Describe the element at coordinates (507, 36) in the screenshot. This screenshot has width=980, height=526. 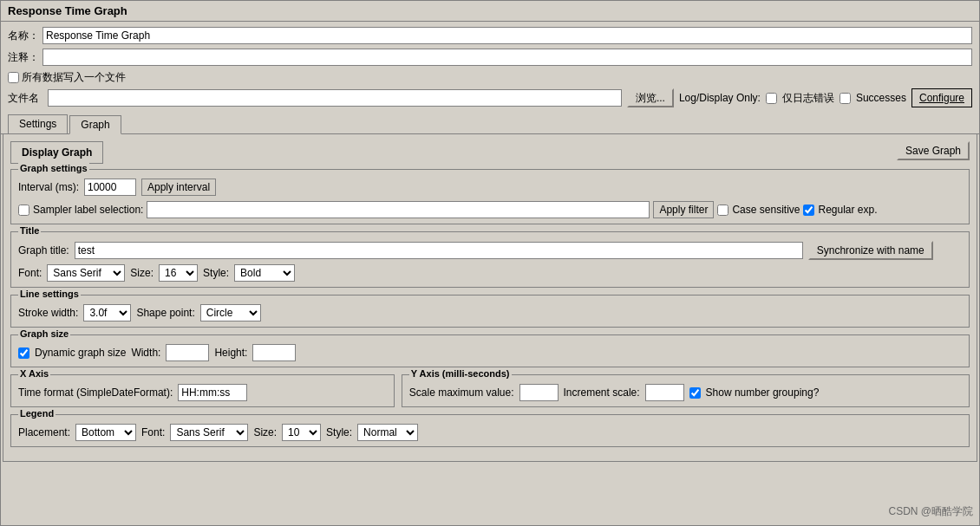
I see `name-input` at that location.